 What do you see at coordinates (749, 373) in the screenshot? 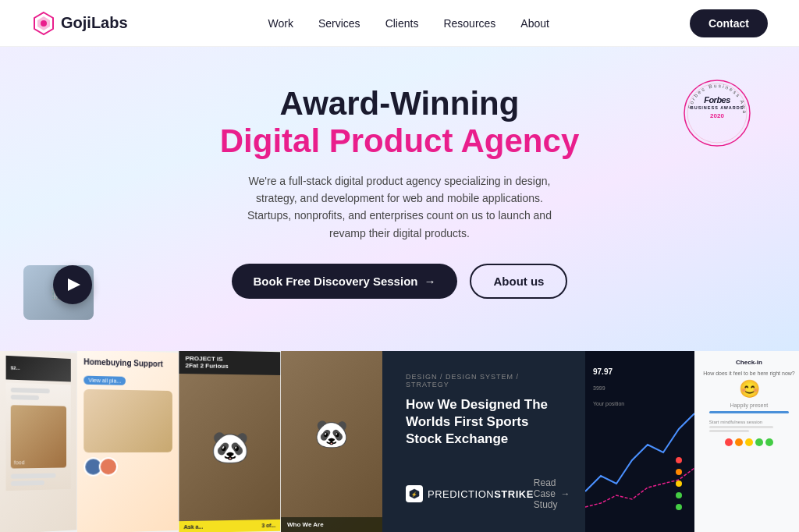
I see `checkin-subtitle: How does it feel to be here right now?` at bounding box center [749, 373].